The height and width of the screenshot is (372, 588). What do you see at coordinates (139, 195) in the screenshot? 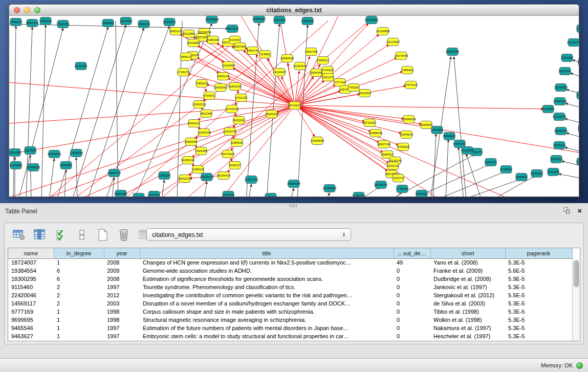
I see `graph-node: 1021453` at bounding box center [139, 195].